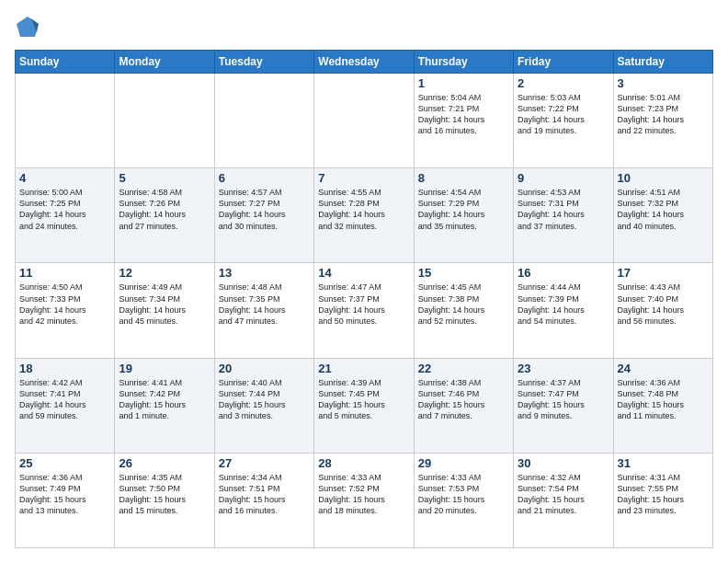  I want to click on cell-line: Sunset: 7:46 PM, so click(463, 394).